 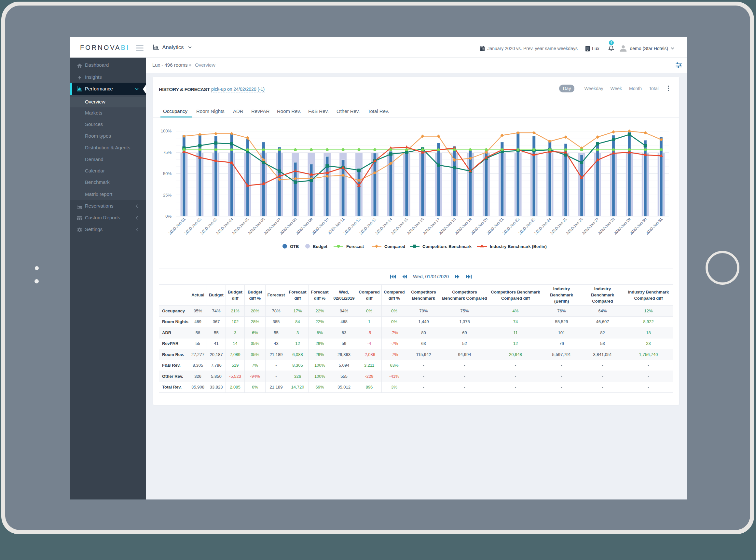 I want to click on svg-text: 100%, so click(x=166, y=131).